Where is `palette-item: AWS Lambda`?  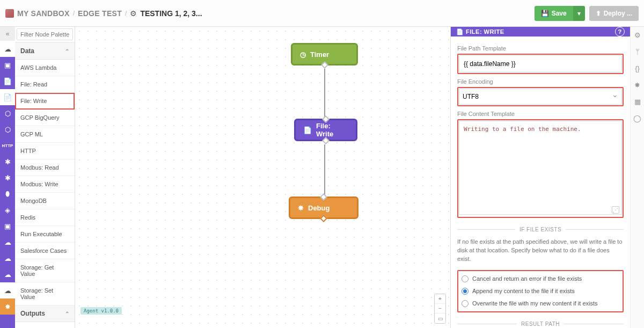
palette-item: AWS Lambda is located at coordinates (45, 68).